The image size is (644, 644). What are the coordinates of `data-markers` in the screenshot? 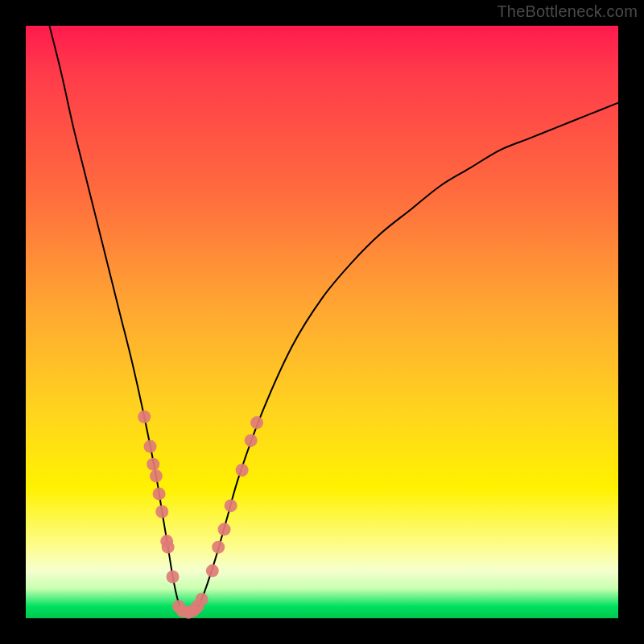 It's located at (200, 515).